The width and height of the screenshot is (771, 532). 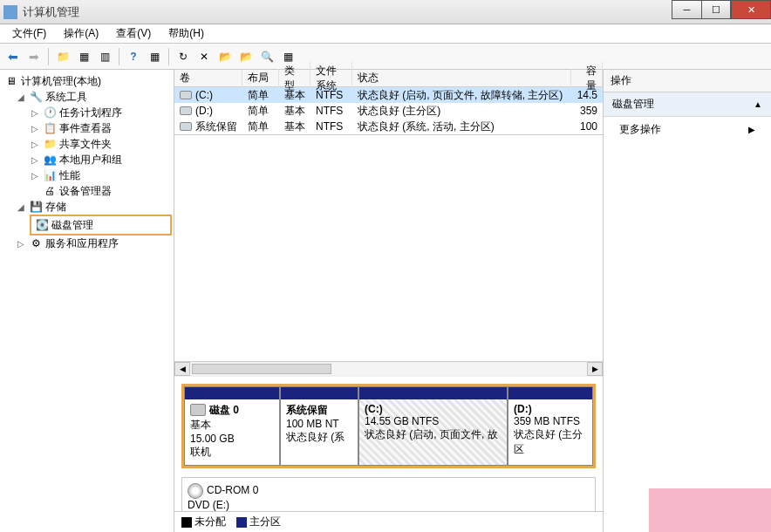 What do you see at coordinates (101, 160) in the screenshot?
I see `tree-local-users: ▷ 👥 本地用户和组` at bounding box center [101, 160].